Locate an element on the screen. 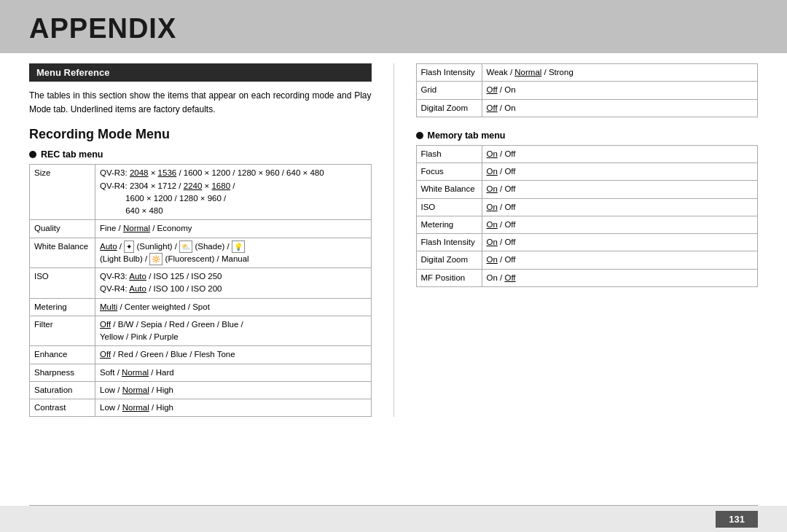 The width and height of the screenshot is (787, 532). table-row: Contrast Low / Normal / High is located at coordinates (201, 408).